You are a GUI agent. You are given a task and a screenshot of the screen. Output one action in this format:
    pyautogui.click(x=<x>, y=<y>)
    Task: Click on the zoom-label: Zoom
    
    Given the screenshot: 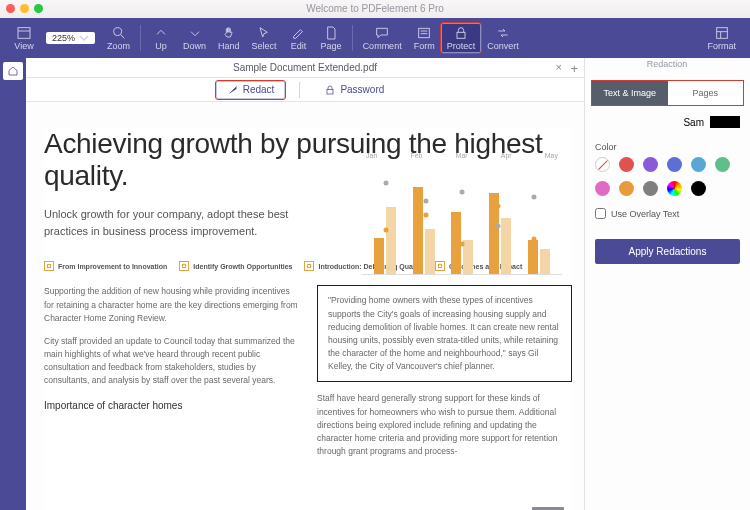 What is the action you would take?
    pyautogui.click(x=118, y=46)
    